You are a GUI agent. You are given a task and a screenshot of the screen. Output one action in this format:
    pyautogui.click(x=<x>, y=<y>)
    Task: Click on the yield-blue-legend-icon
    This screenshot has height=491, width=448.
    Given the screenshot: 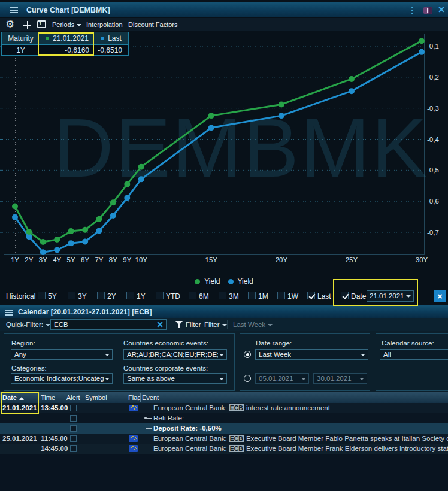 What is the action you would take?
    pyautogui.click(x=231, y=281)
    